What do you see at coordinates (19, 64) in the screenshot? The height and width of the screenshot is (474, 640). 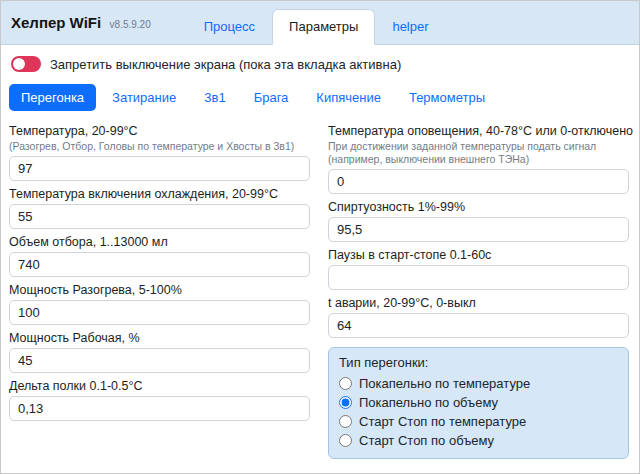 I see `toggle-knob` at bounding box center [19, 64].